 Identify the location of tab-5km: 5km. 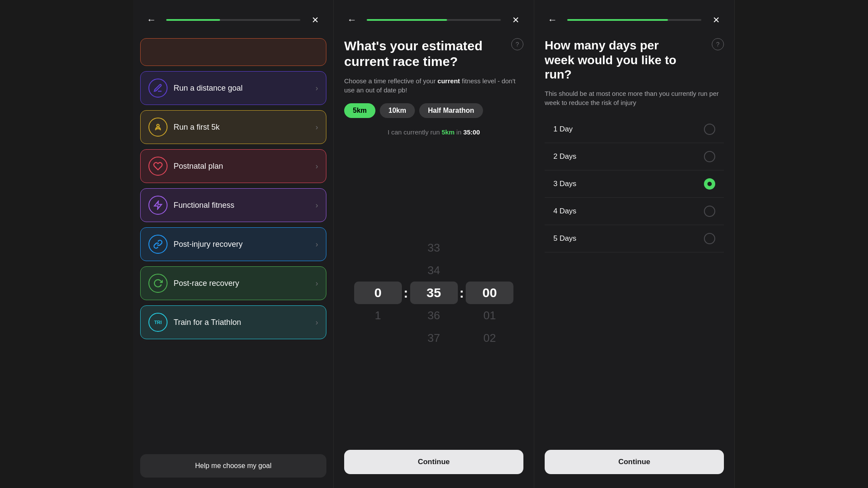
(360, 111).